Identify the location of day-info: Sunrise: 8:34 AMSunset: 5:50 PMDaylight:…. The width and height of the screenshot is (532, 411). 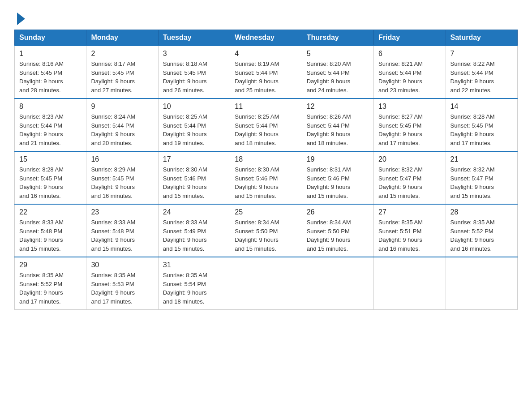
(338, 235).